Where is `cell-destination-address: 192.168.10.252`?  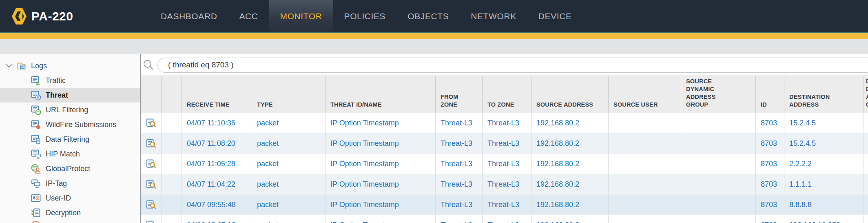
cell-destination-address: 192.168.10.252 is located at coordinates (824, 219).